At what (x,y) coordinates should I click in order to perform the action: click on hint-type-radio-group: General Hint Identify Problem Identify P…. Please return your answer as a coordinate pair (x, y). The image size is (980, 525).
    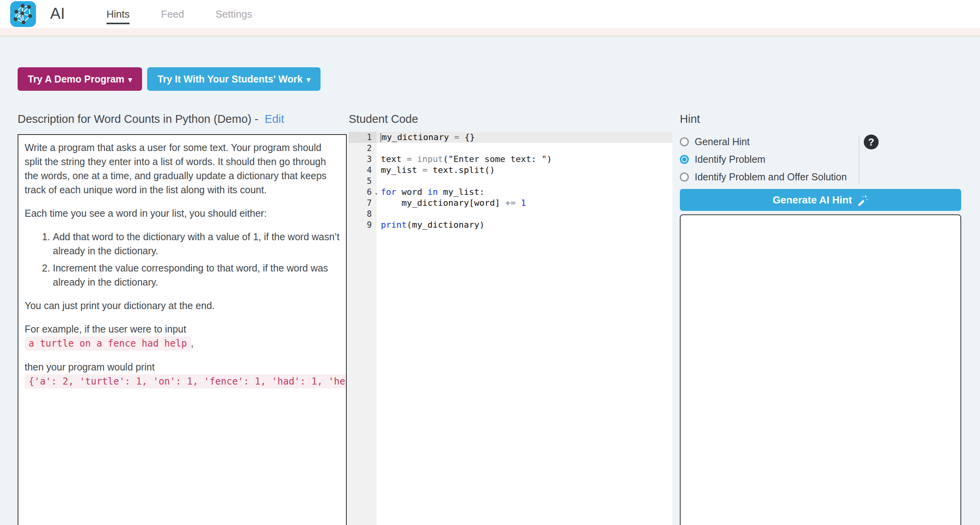
    Looking at the image, I should click on (763, 161).